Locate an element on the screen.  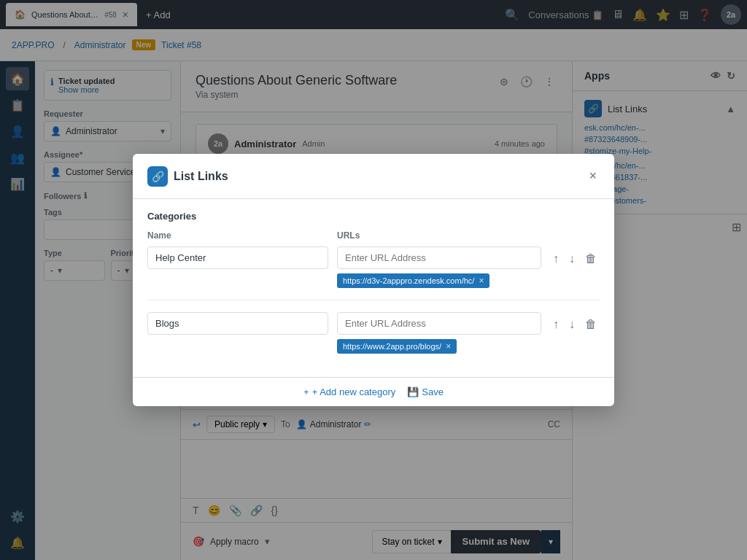
delete-button-2: 🗑 is located at coordinates (591, 324).